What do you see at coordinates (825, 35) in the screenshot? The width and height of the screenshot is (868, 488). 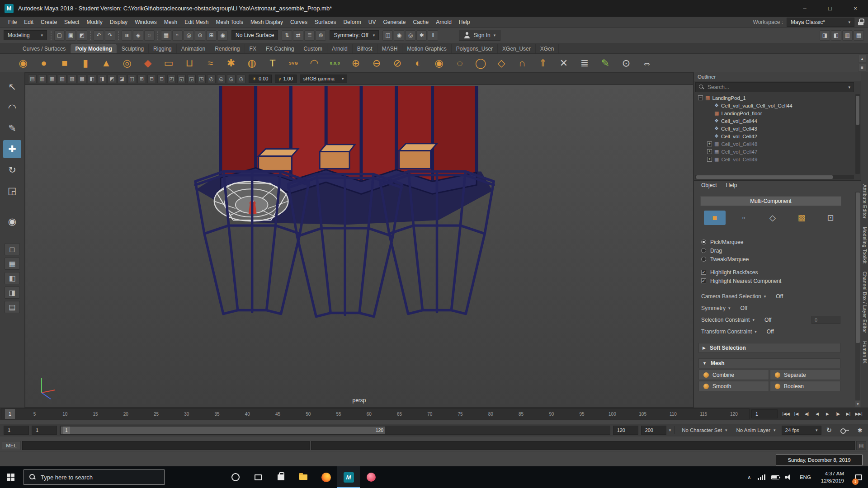 I see `toggle-attribute-editor-icon: ◨` at bounding box center [825, 35].